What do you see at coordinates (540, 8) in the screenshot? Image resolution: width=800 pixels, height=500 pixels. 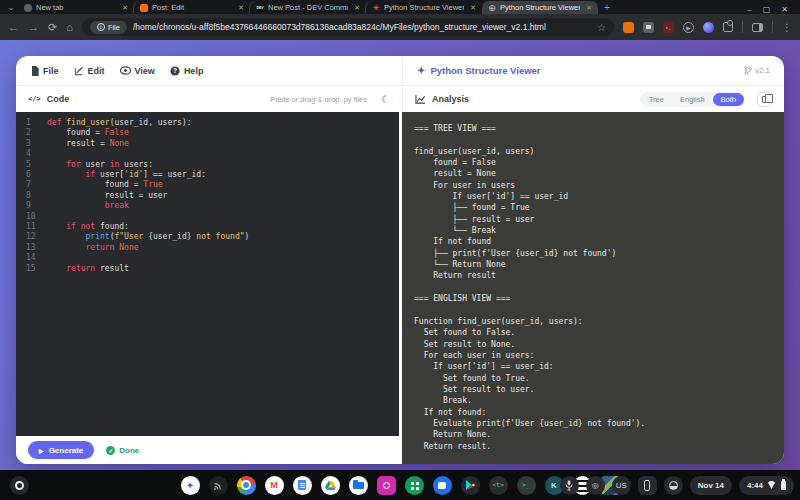 I see `tab-python-structure-viewer: ⊕ Python Structure Viewer ✕` at bounding box center [540, 8].